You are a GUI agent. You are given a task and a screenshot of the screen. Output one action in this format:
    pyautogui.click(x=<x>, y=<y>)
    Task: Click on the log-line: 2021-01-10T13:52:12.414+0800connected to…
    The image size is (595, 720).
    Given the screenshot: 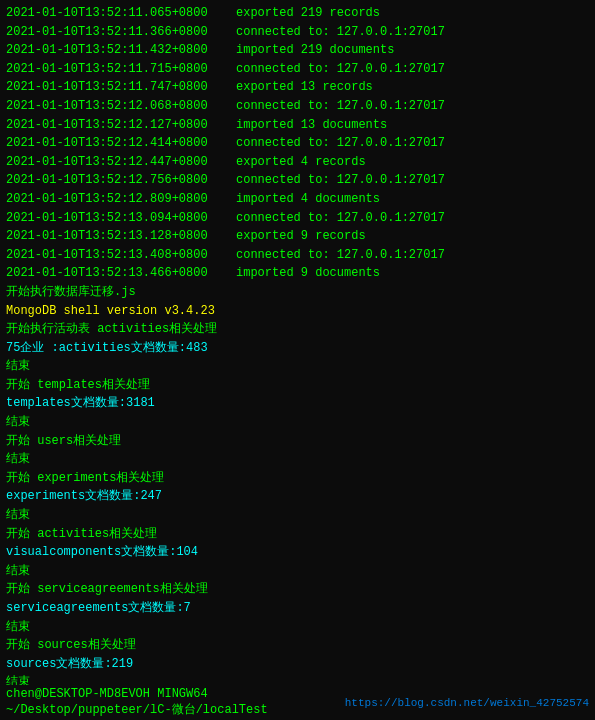 What is the action you would take?
    pyautogui.click(x=298, y=144)
    